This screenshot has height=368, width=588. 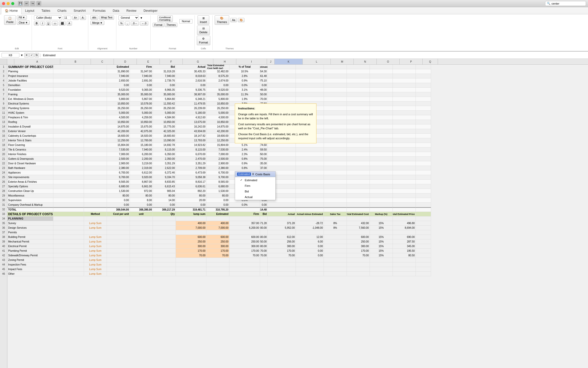 I want to click on cell-38-2: Lump Sum, so click(x=95, y=237).